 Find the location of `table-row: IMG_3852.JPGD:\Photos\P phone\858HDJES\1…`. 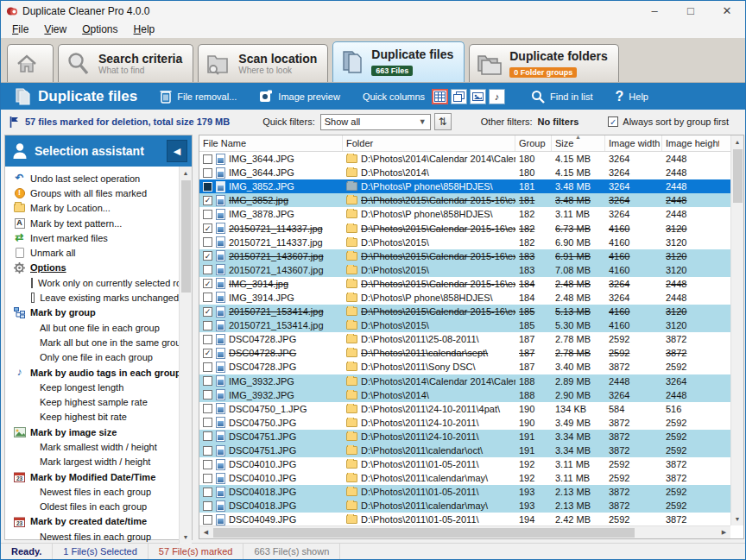

table-row: IMG_3852.JPGD:\Photos\P phone\858HDJES\1… is located at coordinates (465, 186).